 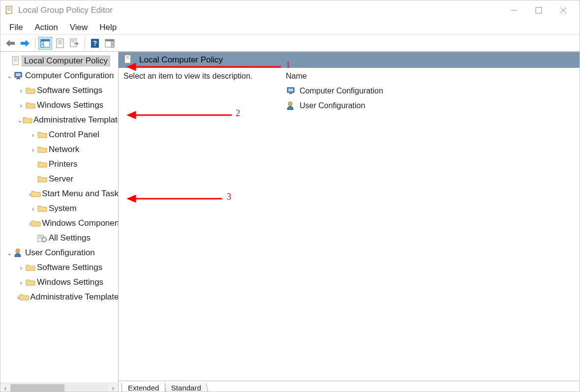 I want to click on tab-strip: Extended Standard, so click(x=349, y=387).